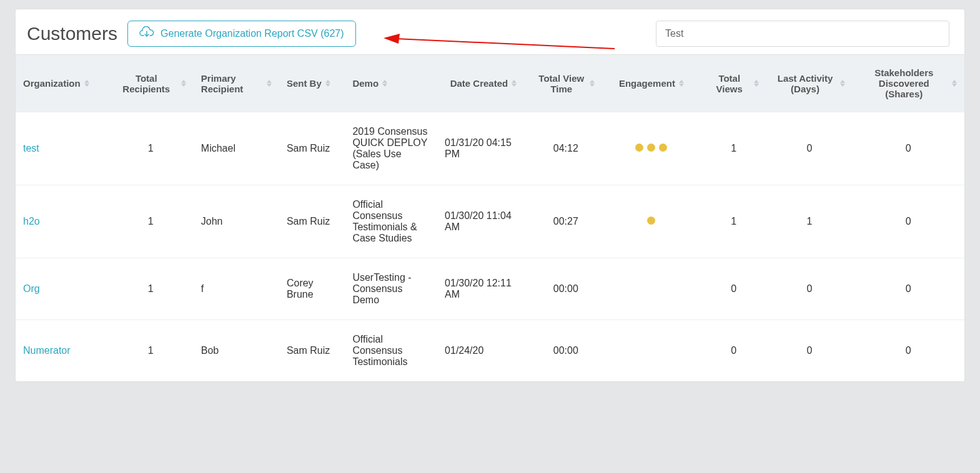 This screenshot has height=473, width=980. Describe the element at coordinates (236, 222) in the screenshot. I see `primary-recipient-cell: John` at that location.